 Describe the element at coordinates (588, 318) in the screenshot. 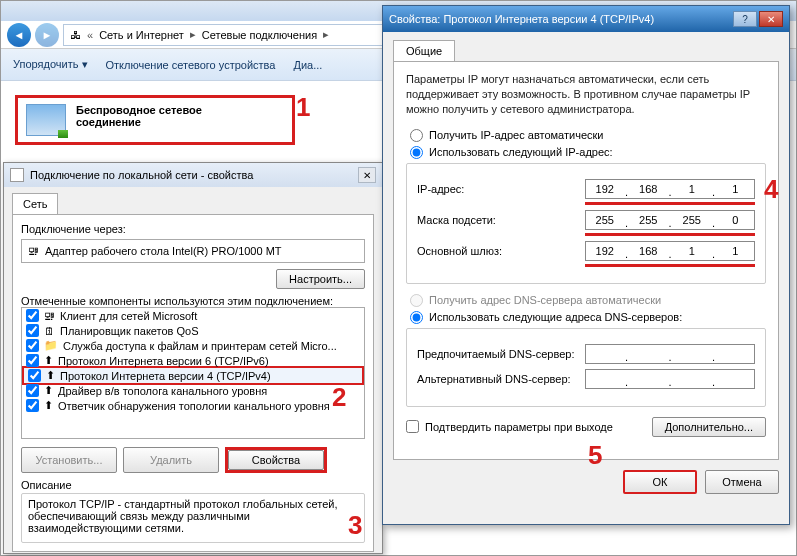

I see `radio-manual-dns: Использовать следующие адреса DNS-сервер…` at that location.